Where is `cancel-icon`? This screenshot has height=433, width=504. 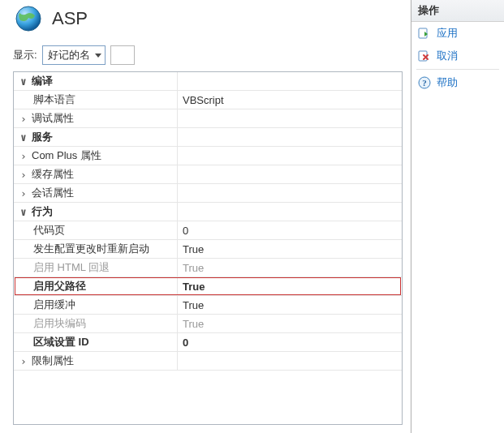 cancel-icon is located at coordinates (424, 56).